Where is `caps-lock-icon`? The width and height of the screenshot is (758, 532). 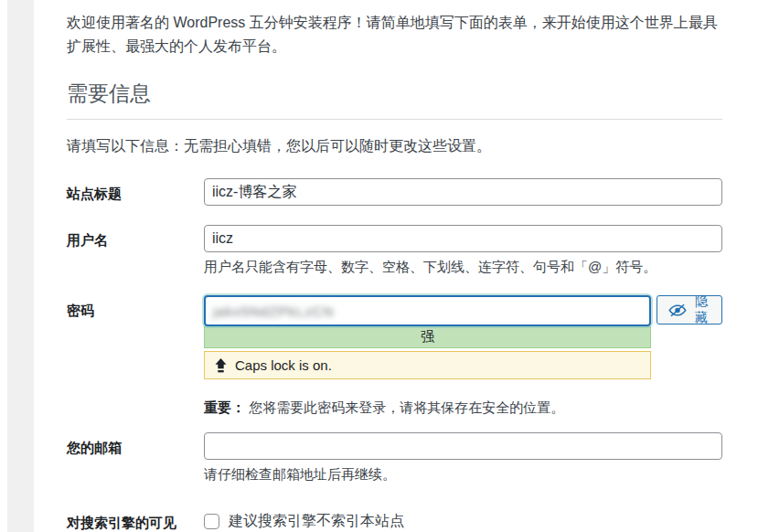 caps-lock-icon is located at coordinates (221, 366).